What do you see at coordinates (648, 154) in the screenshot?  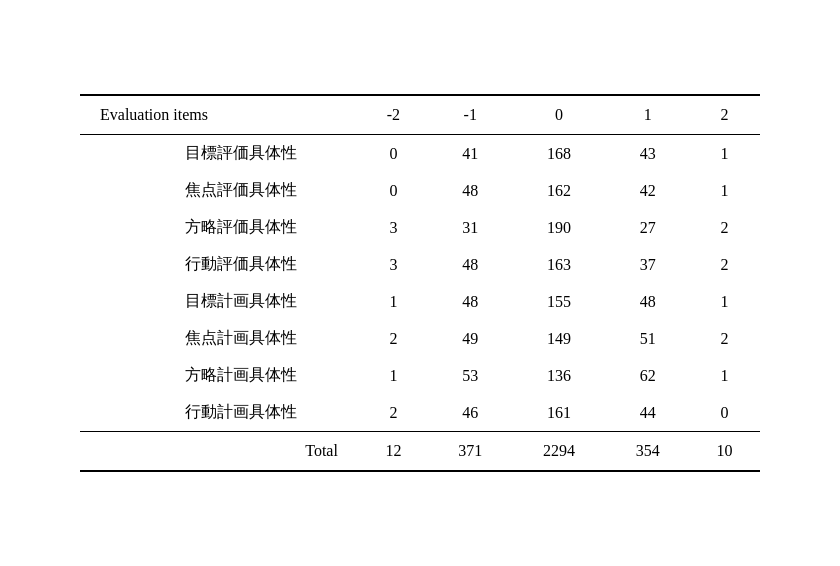 I see `row-value: 43` at bounding box center [648, 154].